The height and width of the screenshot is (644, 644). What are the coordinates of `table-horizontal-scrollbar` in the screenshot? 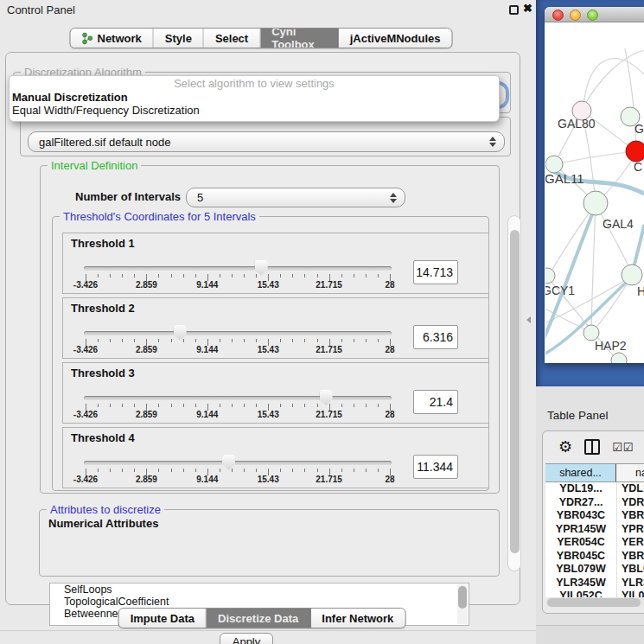 It's located at (595, 603).